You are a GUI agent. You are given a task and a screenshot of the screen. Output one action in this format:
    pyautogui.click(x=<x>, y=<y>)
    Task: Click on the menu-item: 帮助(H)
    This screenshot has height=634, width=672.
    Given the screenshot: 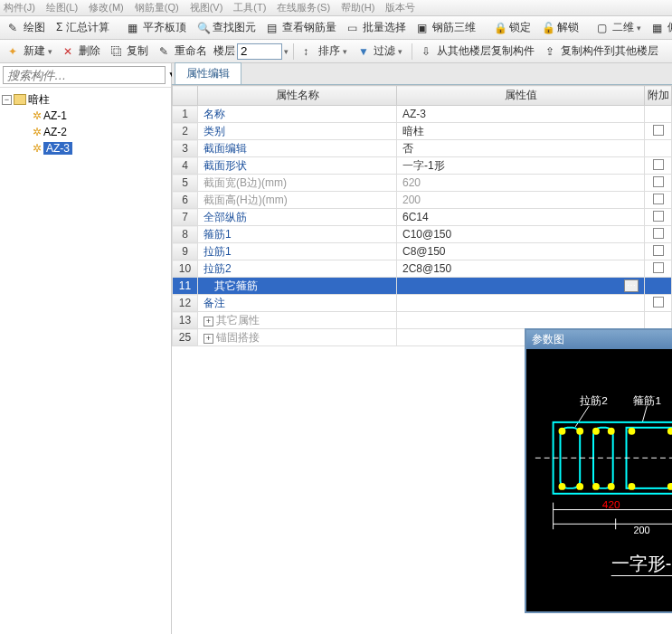 What is the action you would take?
    pyautogui.click(x=358, y=7)
    